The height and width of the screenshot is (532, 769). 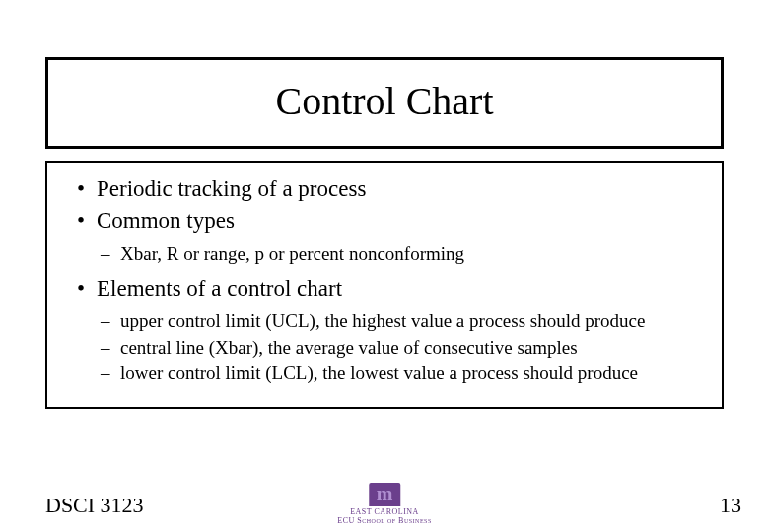 What do you see at coordinates (405, 373) in the screenshot?
I see `sub-item: lower control limit (LCL), the lowest va…` at bounding box center [405, 373].